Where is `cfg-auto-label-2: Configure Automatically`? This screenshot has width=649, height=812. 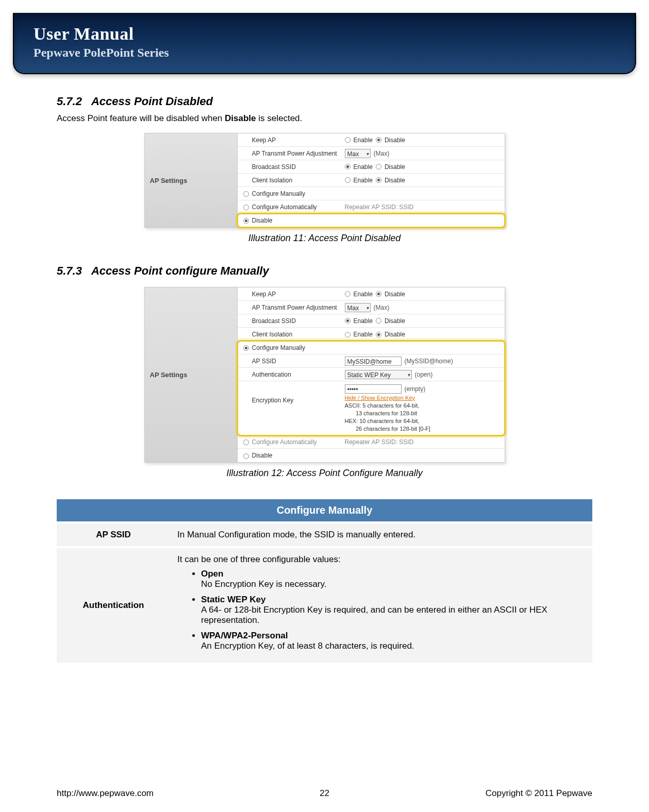
cfg-auto-label-2: Configure Automatically is located at coordinates (298, 442).